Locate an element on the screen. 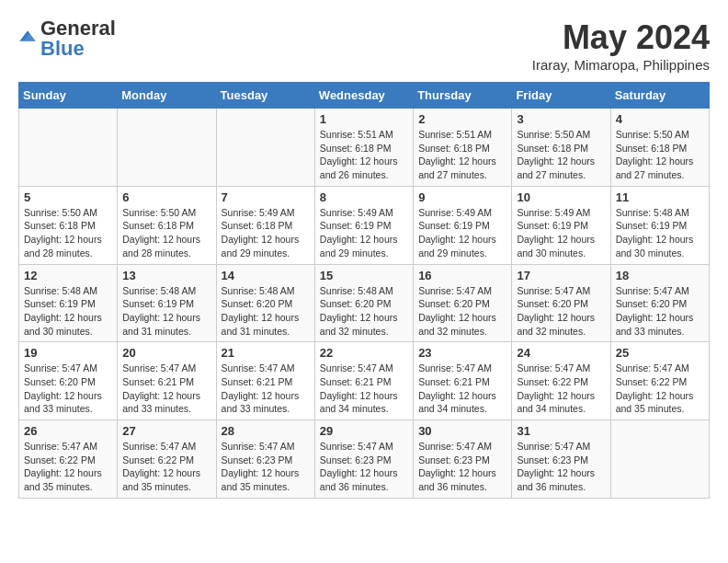  day-cell: 29Sunrise: 5:47 AM Sunset: 6:23 PM Dayli… is located at coordinates (364, 460).